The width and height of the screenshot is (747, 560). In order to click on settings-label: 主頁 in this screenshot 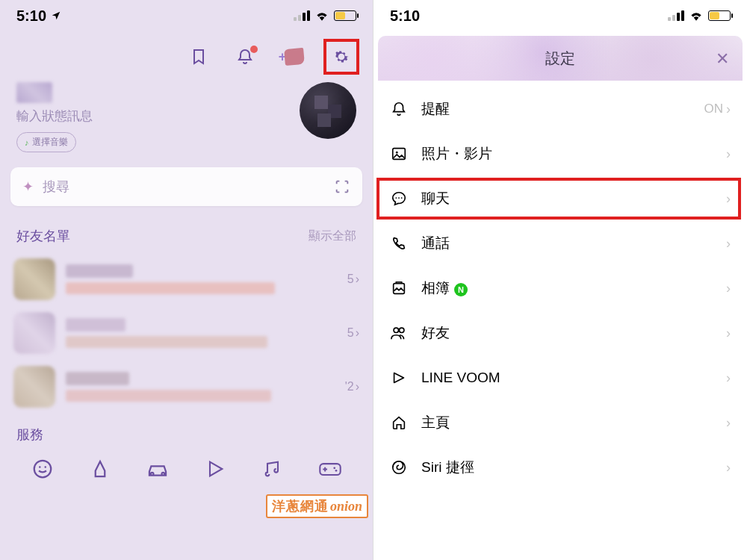, I will do `click(567, 423)`.